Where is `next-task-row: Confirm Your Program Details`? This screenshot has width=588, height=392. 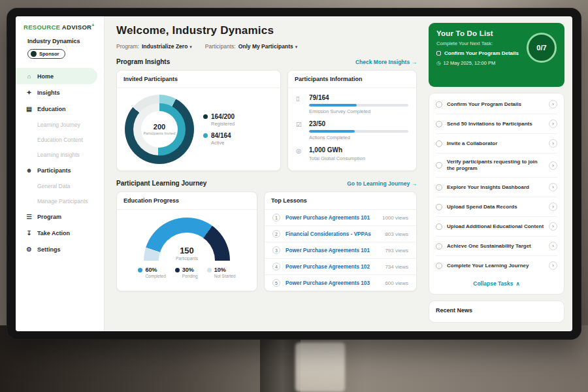 next-task-row: Confirm Your Program Details is located at coordinates (483, 54).